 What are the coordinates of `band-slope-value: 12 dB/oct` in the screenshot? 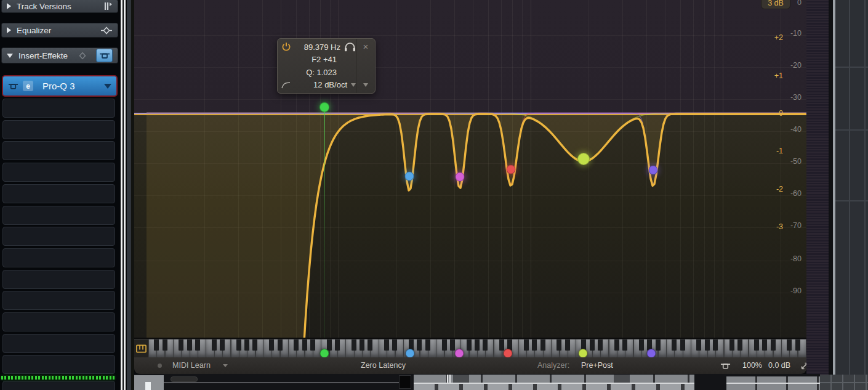 It's located at (321, 85).